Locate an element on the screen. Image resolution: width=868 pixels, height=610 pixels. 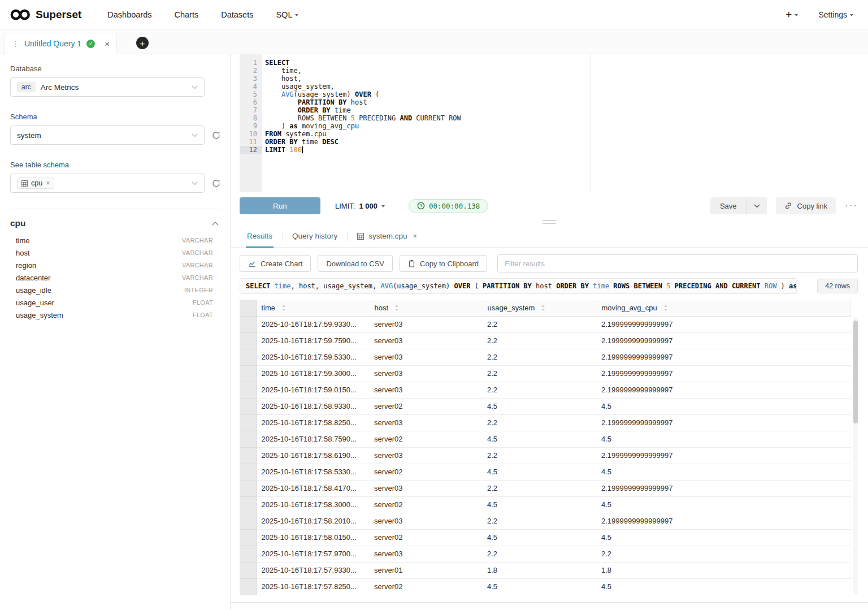
copy-clipboard-button: Copy to Clipboard is located at coordinates (443, 263).